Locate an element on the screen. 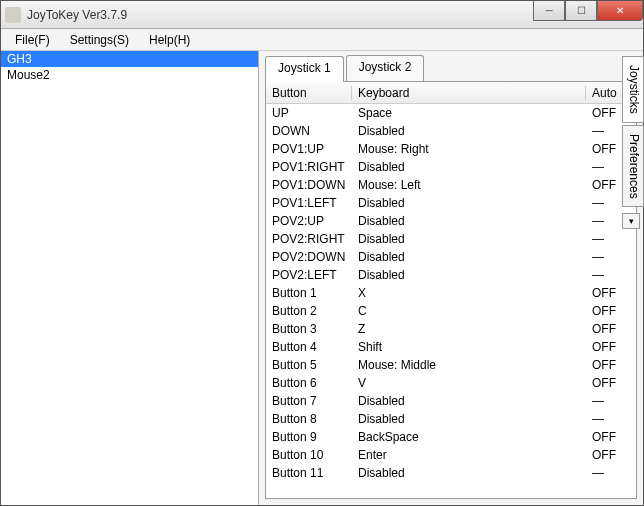  table-row: UPSpaceOFF is located at coordinates (451, 113).